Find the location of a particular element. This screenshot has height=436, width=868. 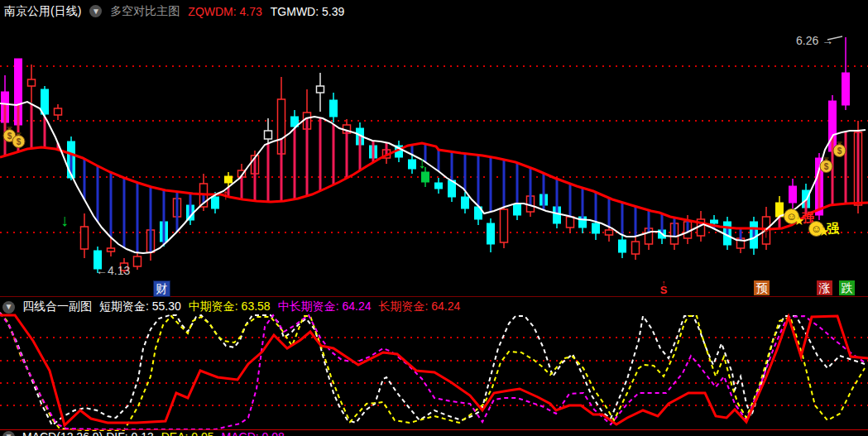

strong-label-yellow: 强 is located at coordinates (832, 228).